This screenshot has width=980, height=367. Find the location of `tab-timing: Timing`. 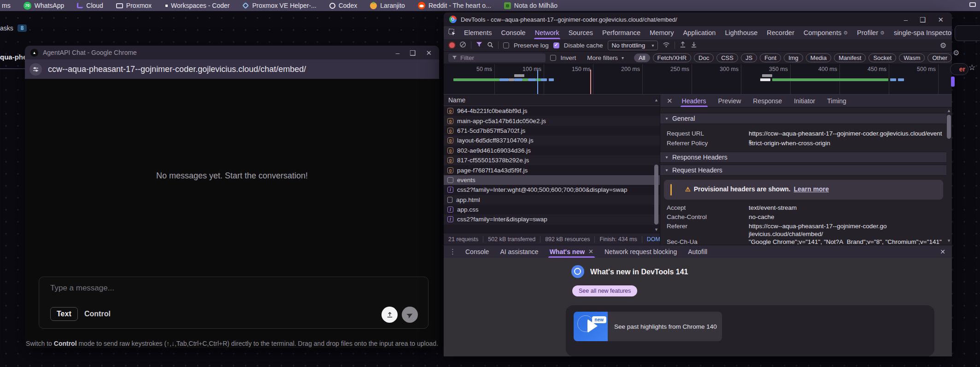

tab-timing: Timing is located at coordinates (837, 101).